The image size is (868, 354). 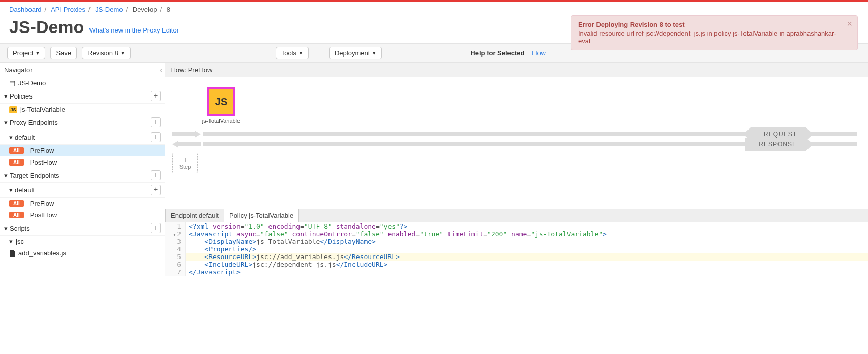 I want to click on breadcrumb-link: Dashboard, so click(x=25, y=9).